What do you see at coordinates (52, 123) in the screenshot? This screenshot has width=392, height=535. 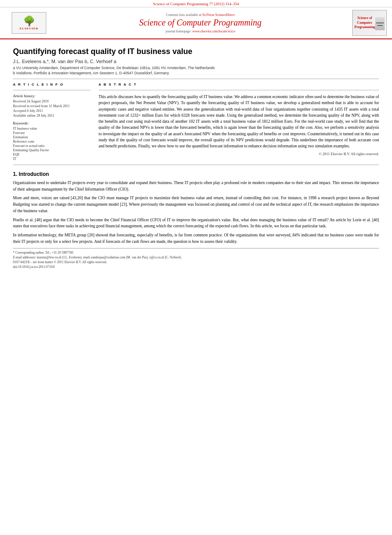 I see `keywords-label: Keywords:` at bounding box center [52, 123].